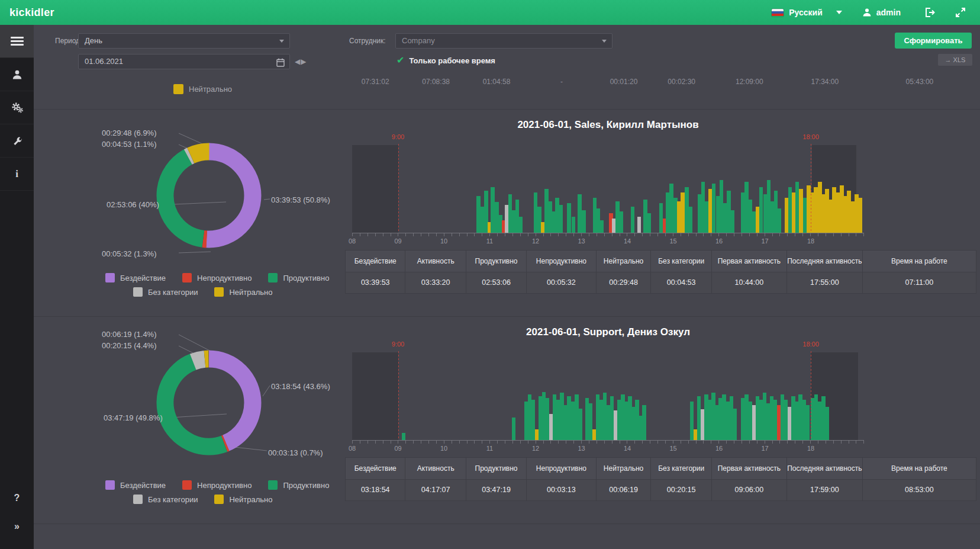 This screenshot has height=549, width=980. Describe the element at coordinates (133, 205) in the screenshot. I see `donut-slice-label: 02:53:06 (40%)` at that location.